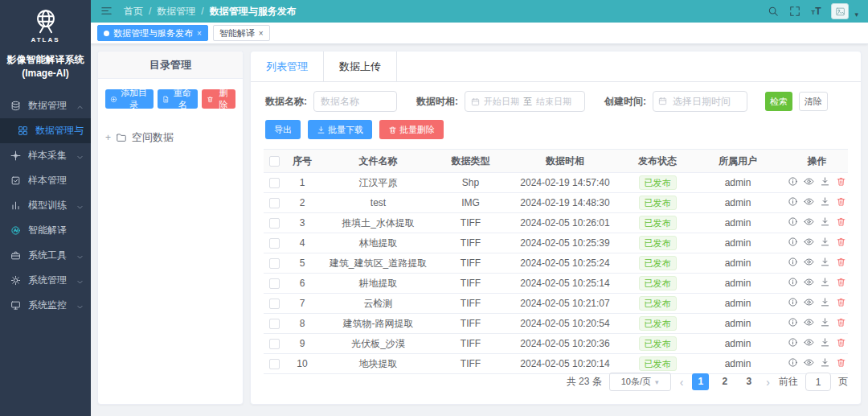 Image resolution: width=868 pixels, height=416 pixels. What do you see at coordinates (288, 66) in the screenshot?
I see `tab-list-manage: 列表管理` at bounding box center [288, 66].